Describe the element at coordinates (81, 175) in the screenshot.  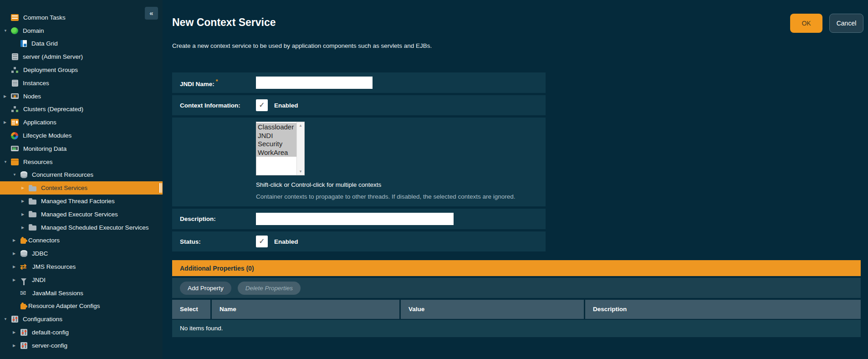
I see `sidebar-item-concurrent-resources: Concurrent Resources` at that location.